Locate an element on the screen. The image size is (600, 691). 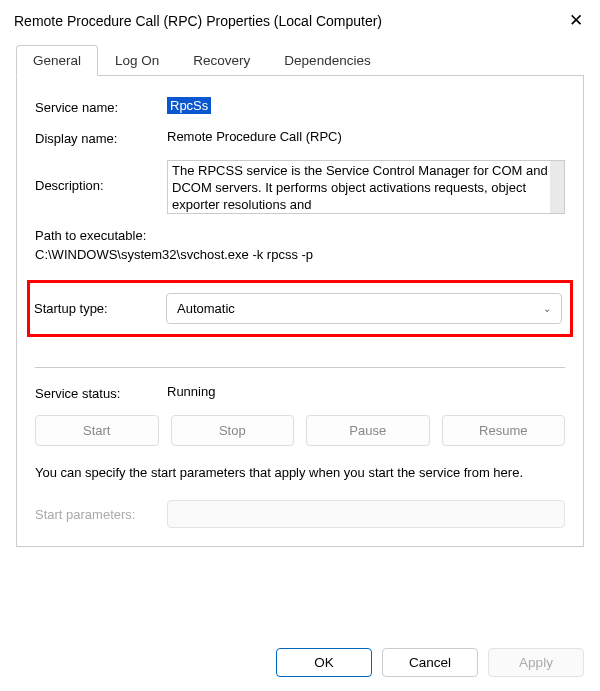
apply-button: Apply is located at coordinates (536, 662).